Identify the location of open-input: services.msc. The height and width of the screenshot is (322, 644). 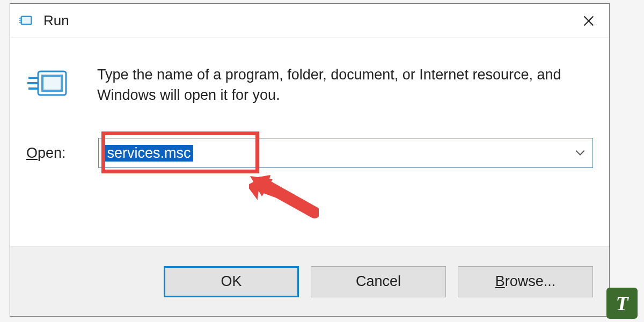
(346, 153).